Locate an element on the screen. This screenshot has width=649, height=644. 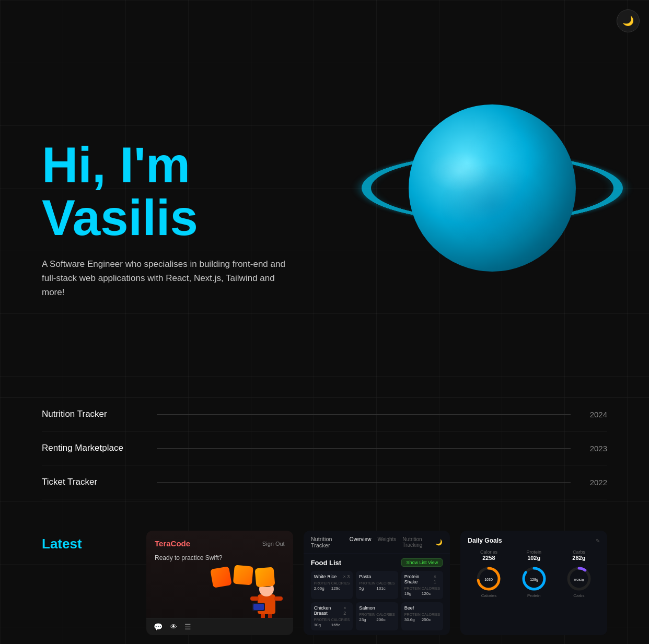
calories-circle-label: Calories is located at coordinates (489, 595).